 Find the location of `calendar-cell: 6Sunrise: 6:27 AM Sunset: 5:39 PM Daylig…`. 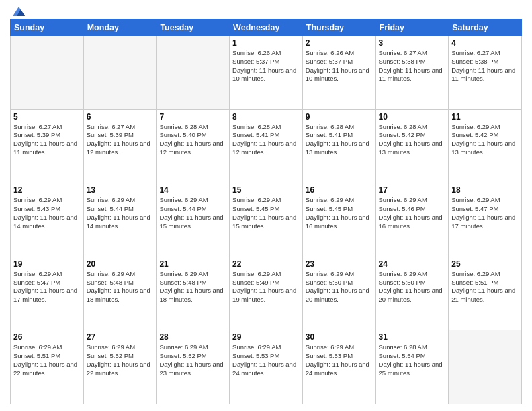

calendar-cell: 6Sunrise: 6:27 AM Sunset: 5:39 PM Daylig… is located at coordinates (120, 146).